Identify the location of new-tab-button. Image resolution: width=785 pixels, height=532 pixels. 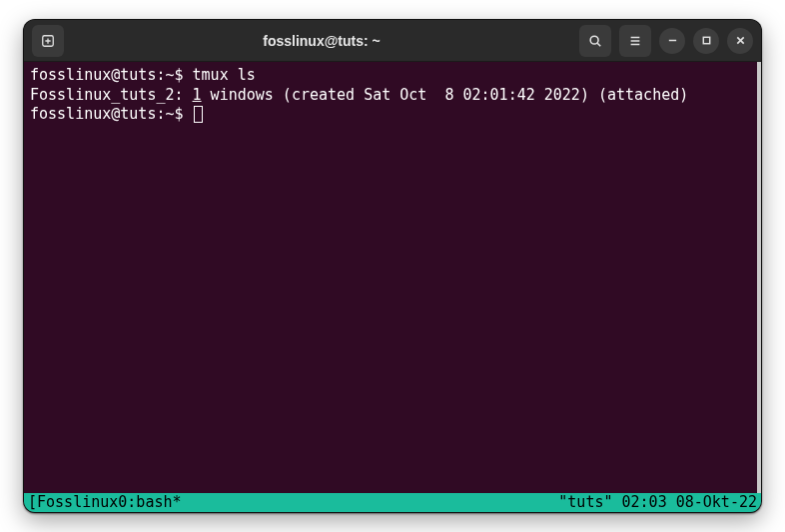
(48, 41).